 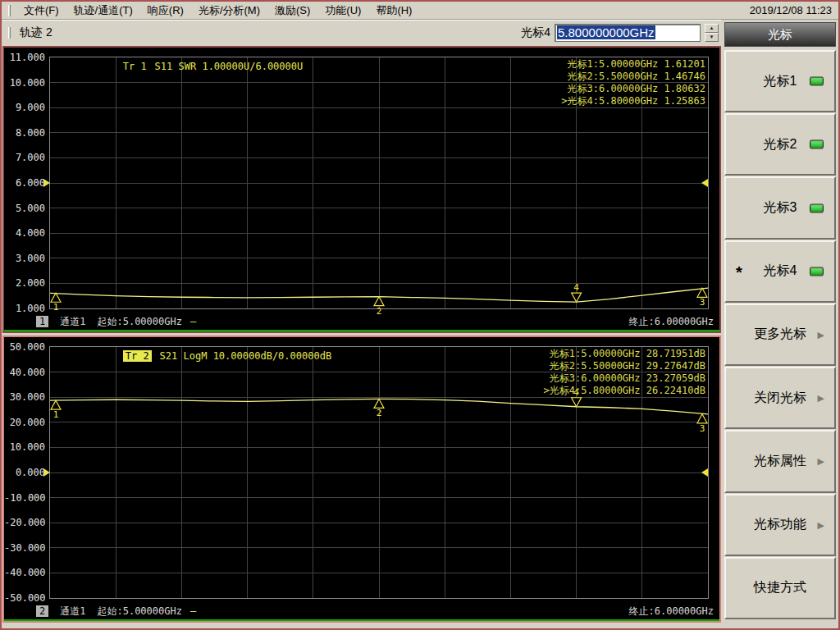 What do you see at coordinates (420, 11) in the screenshot?
I see `menu-bar: 文件(F)轨迹/通道(T)响应(R)光标/分析(M)激励(S)功能(U)帮助(H…` at bounding box center [420, 11].